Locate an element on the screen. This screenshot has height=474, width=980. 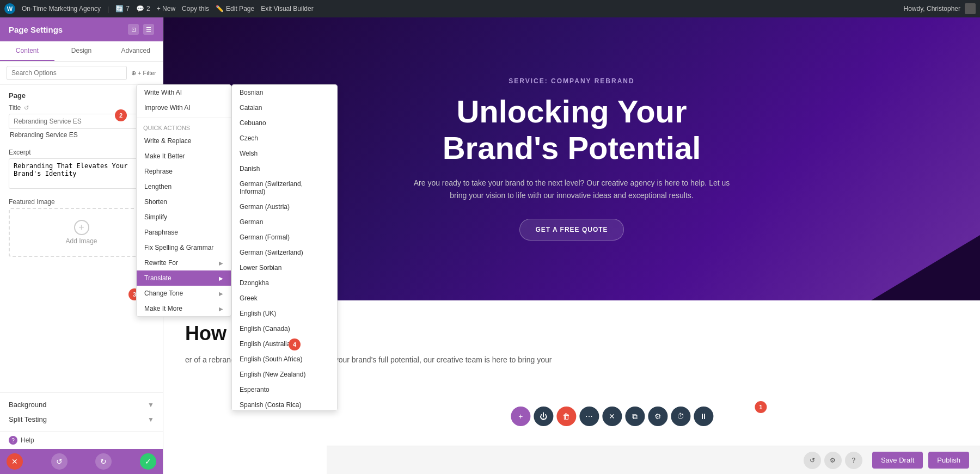
rephrase-item: Rephrase is located at coordinates (184, 171).